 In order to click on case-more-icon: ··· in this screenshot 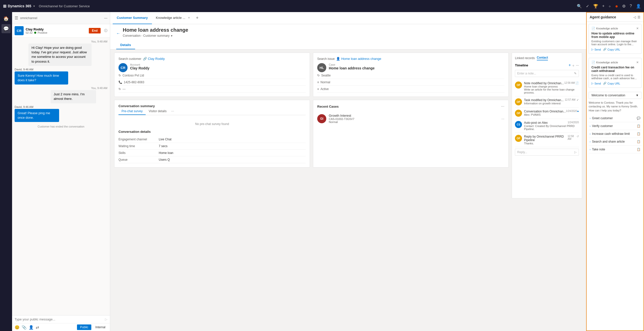, I will do `click(503, 119)`.